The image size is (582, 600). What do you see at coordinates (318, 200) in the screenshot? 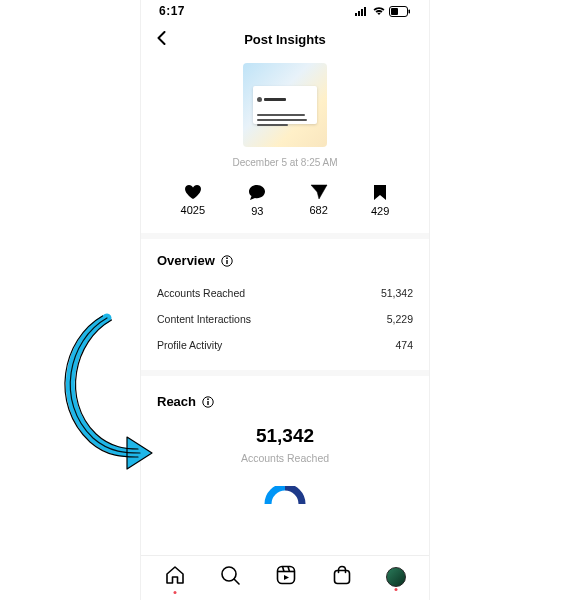
I see `stat-shares: 682` at bounding box center [318, 200].